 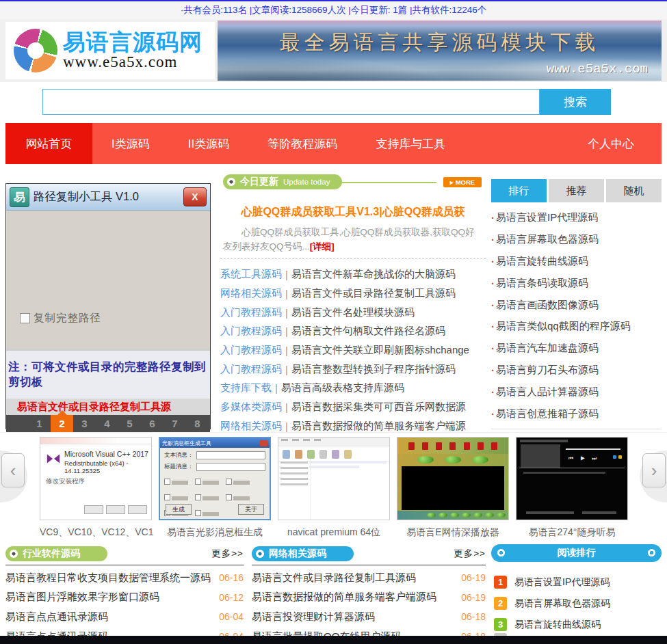 I want to click on item-title-link: 易语言文件名处理模块源码, so click(x=353, y=313).